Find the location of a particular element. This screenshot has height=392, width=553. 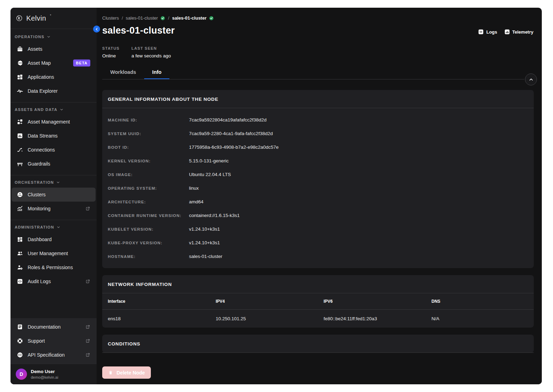

check-circle-icon is located at coordinates (211, 18).